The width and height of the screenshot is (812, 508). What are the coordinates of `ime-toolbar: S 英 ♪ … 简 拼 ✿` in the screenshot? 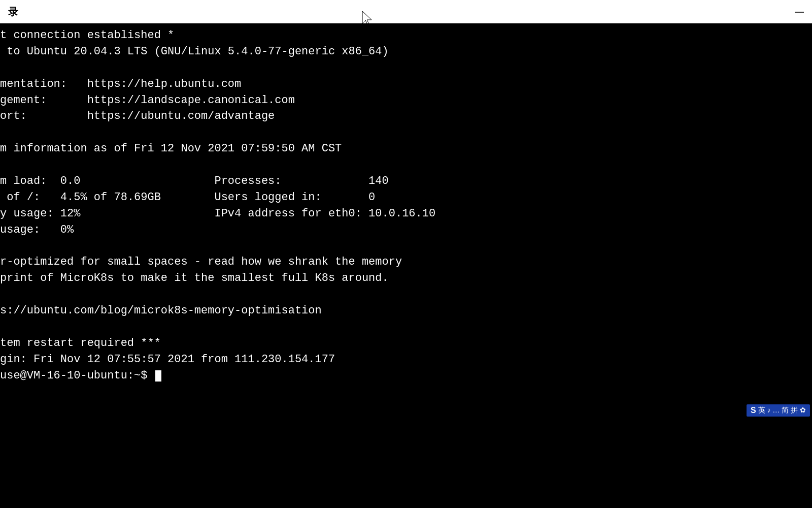 It's located at (779, 410).